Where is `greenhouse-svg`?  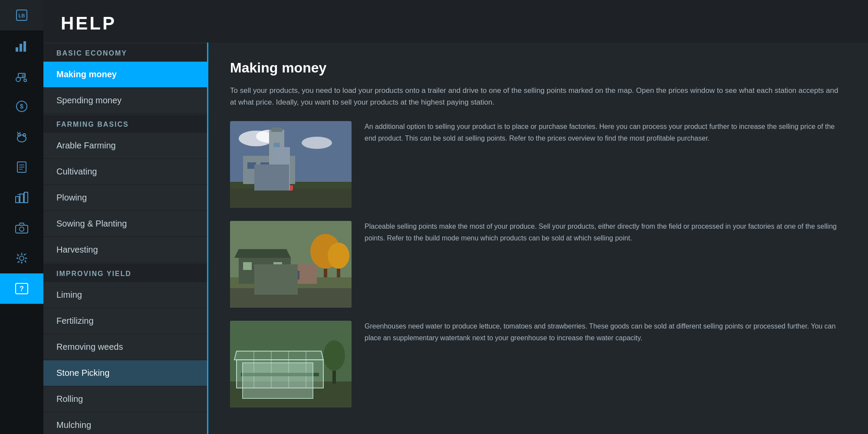 greenhouse-svg is located at coordinates (291, 364).